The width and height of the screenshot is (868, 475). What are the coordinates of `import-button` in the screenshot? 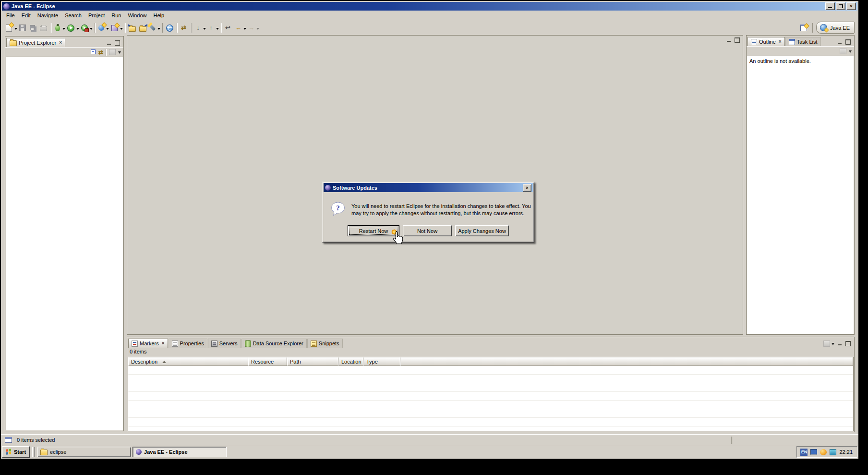 It's located at (133, 28).